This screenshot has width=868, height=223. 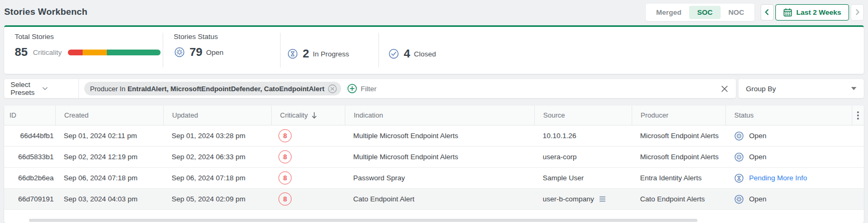 What do you see at coordinates (434, 115) in the screenshot?
I see `table-header-row: ID Created Updated Criticality Indicatio…` at bounding box center [434, 115].